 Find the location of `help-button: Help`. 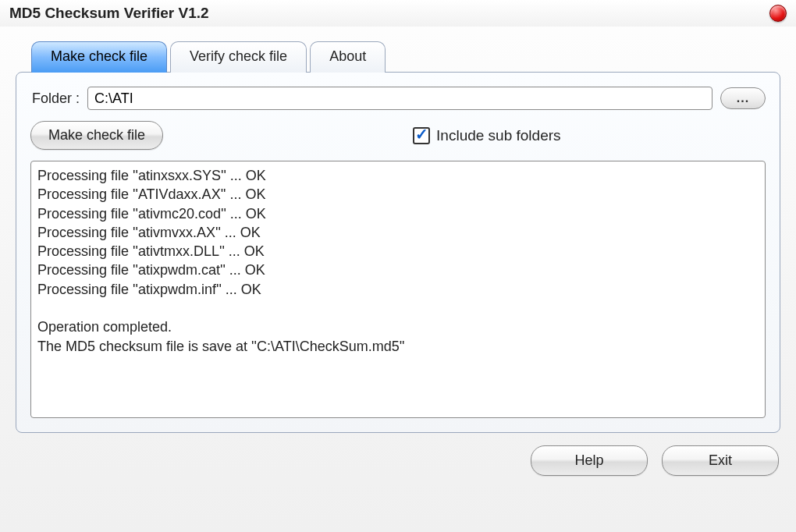

help-button: Help is located at coordinates (589, 460).